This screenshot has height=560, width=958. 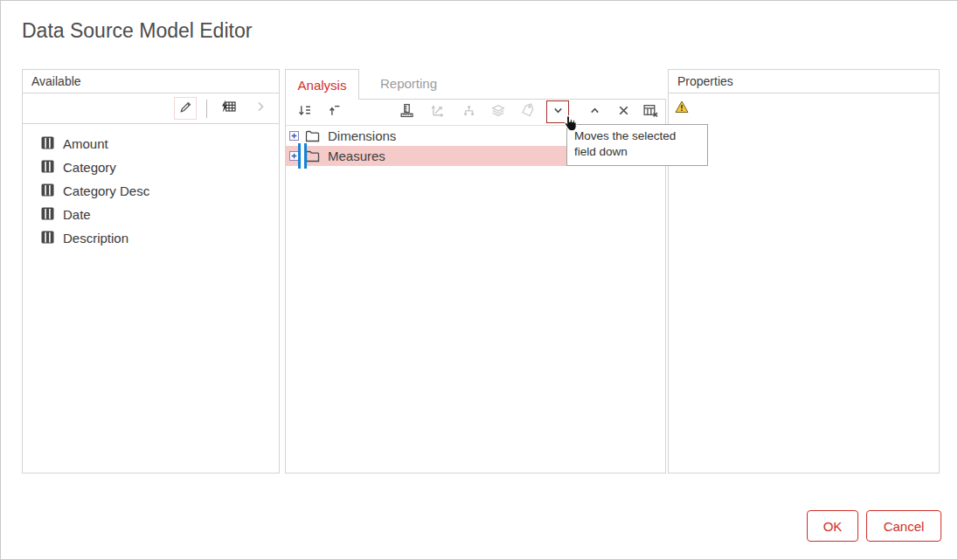 I want to click on remove-table-button, so click(x=650, y=112).